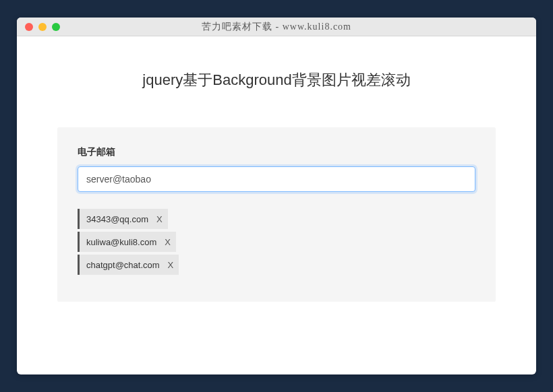 This screenshot has width=553, height=392. What do you see at coordinates (117, 220) in the screenshot?
I see `tag-text: 34343@qq.com` at bounding box center [117, 220].